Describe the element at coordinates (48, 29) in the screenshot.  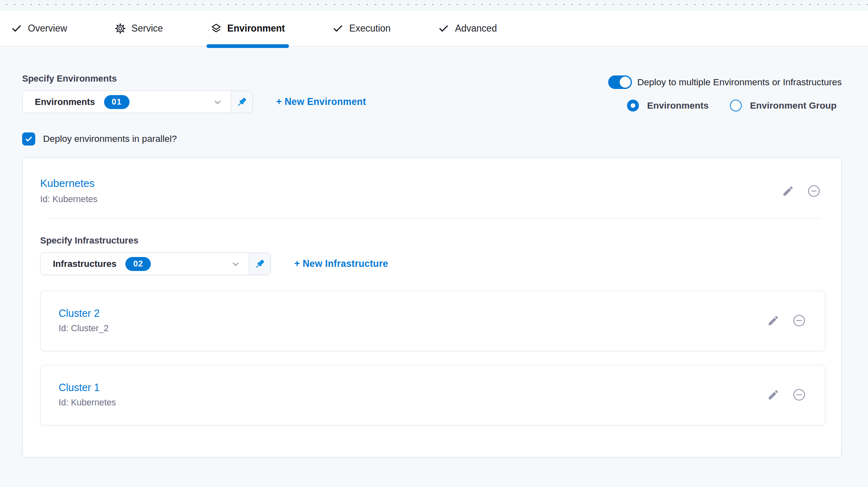
I see `tab-label: Overview` at that location.